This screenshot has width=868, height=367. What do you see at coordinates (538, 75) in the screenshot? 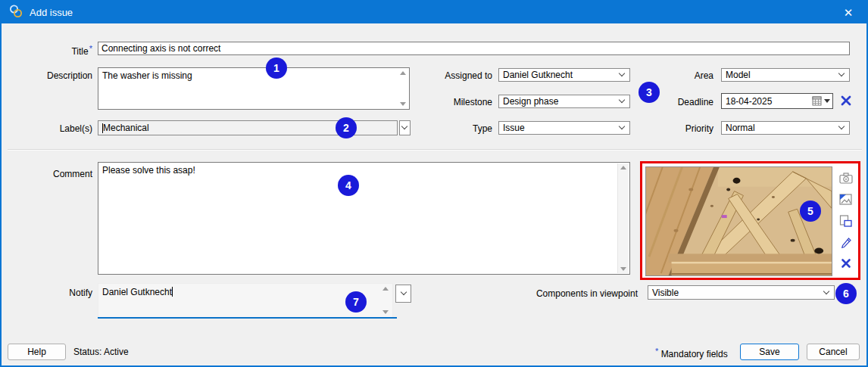
I see `assigned-to-value: Daniel Gutknecht` at bounding box center [538, 75].